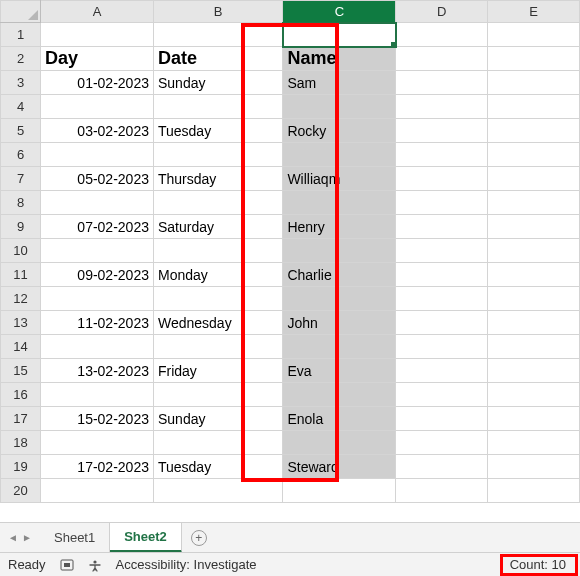 This screenshot has width=580, height=576. What do you see at coordinates (534, 443) in the screenshot?
I see `cell-E18` at bounding box center [534, 443].